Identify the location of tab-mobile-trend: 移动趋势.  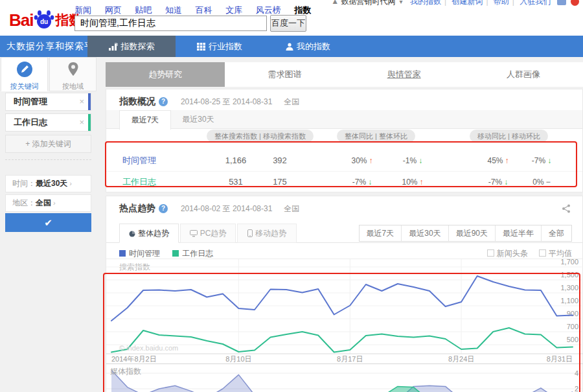
(267, 233).